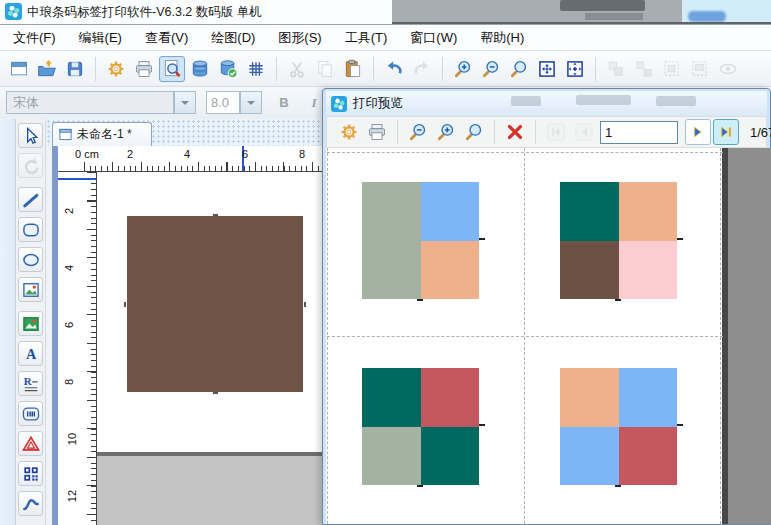 The width and height of the screenshot is (771, 525). Describe the element at coordinates (200, 69) in the screenshot. I see `database-button` at that location.